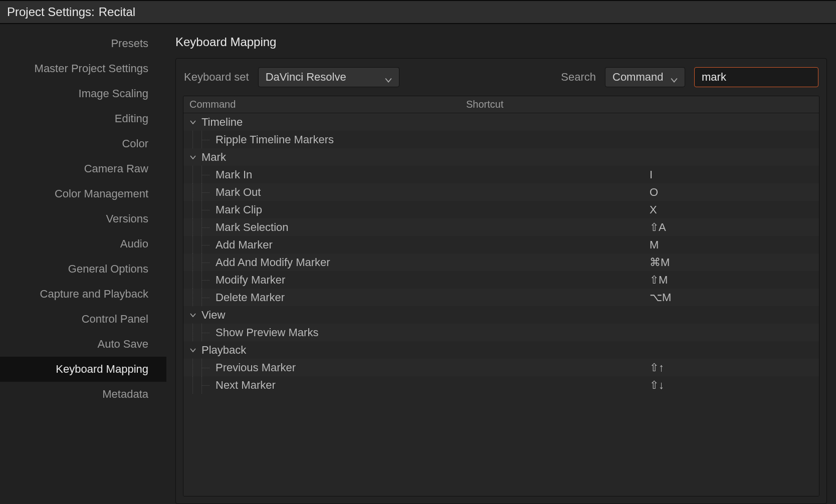 Image resolution: width=836 pixels, height=504 pixels. I want to click on keyboard-set-label: Keyboard set, so click(217, 77).